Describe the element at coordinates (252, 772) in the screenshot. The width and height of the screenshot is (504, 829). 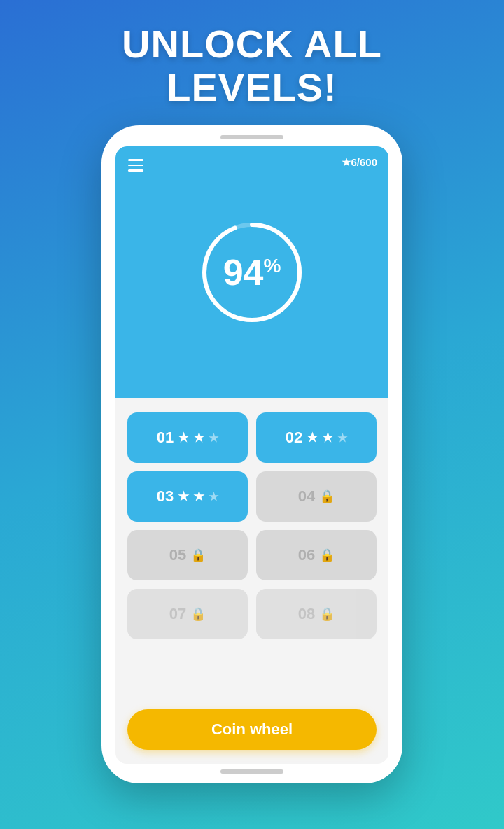
I see `phone-speaker-bottom` at that location.